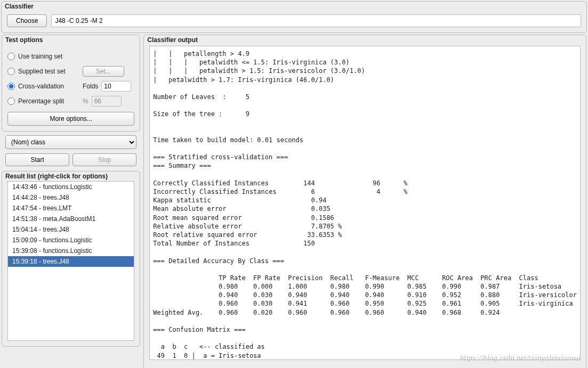 The image size is (588, 368). I want to click on result-list-panel: Result list (right-click for options) 14…, so click(71, 259).